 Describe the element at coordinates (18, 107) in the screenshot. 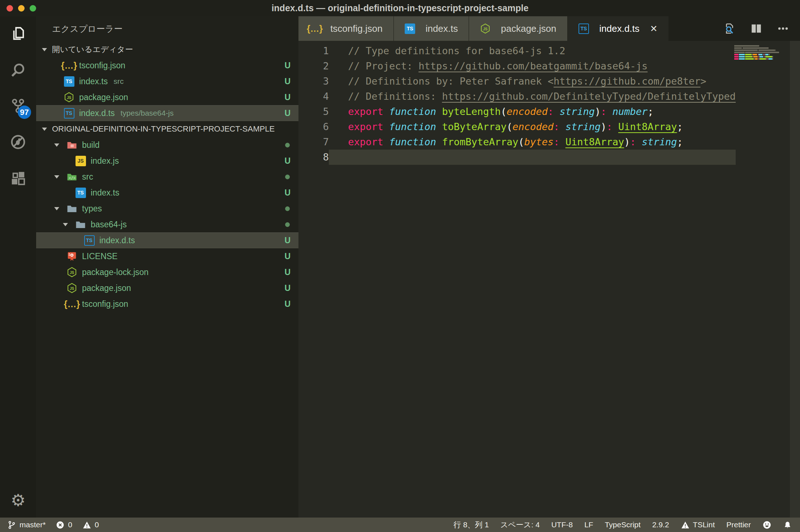

I see `activity-bar-item-source-control: 97` at that location.